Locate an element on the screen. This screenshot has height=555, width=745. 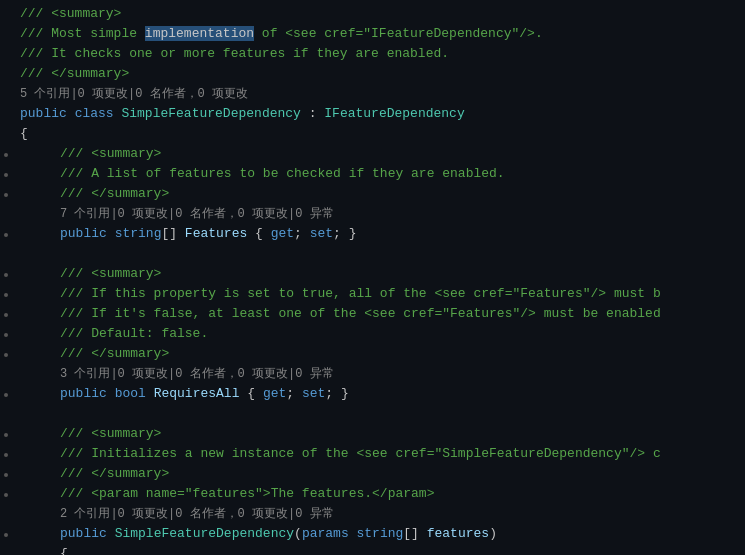
token-plain: [] is located at coordinates (414, 534).